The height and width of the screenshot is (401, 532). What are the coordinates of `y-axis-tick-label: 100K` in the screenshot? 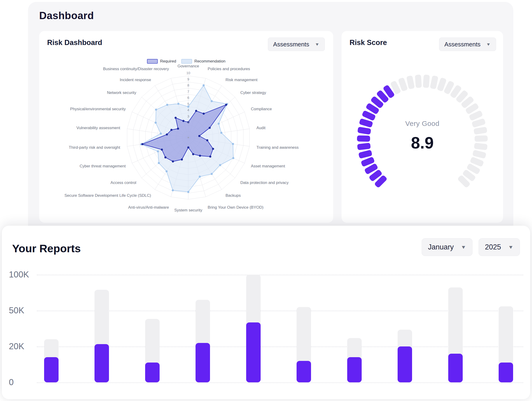 It's located at (23, 275).